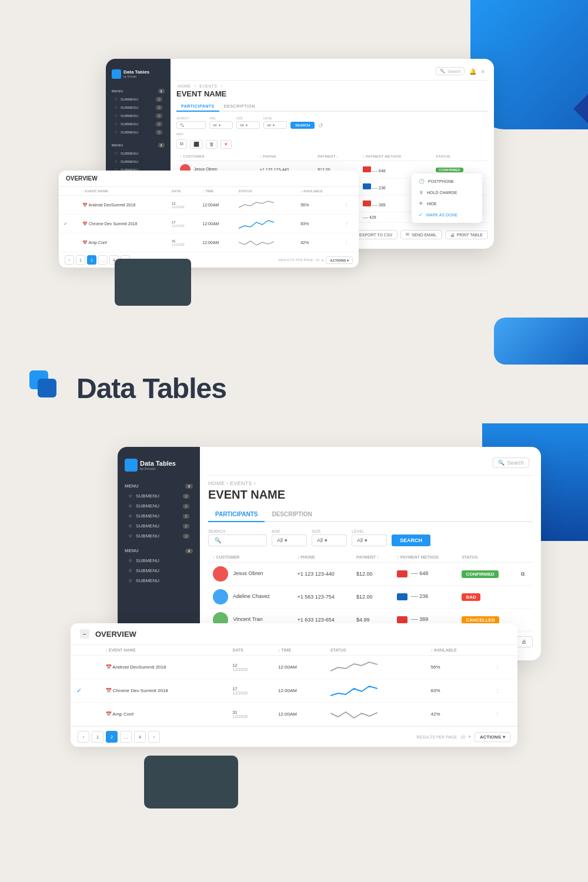  What do you see at coordinates (375, 650) in the screenshot?
I see `ov-th-status-lg: STATUS` at bounding box center [375, 650].